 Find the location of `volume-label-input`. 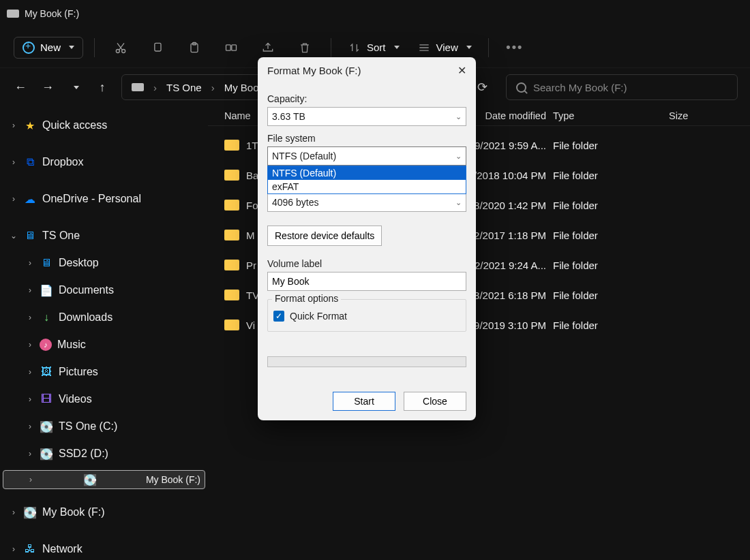

volume-label-input is located at coordinates (367, 281).